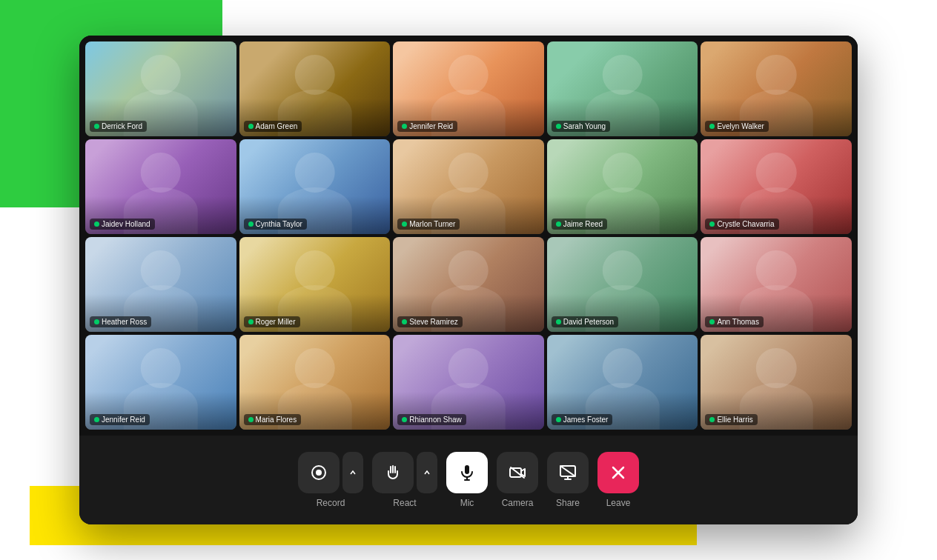 The height and width of the screenshot is (560, 937). I want to click on mic-label: Mic, so click(467, 503).